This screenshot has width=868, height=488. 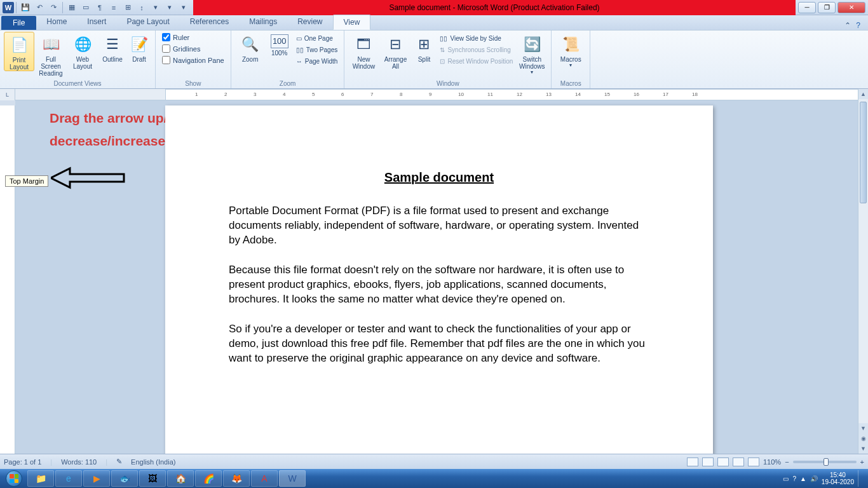 What do you see at coordinates (8, 277) in the screenshot?
I see `vertical-ruler` at bounding box center [8, 277].